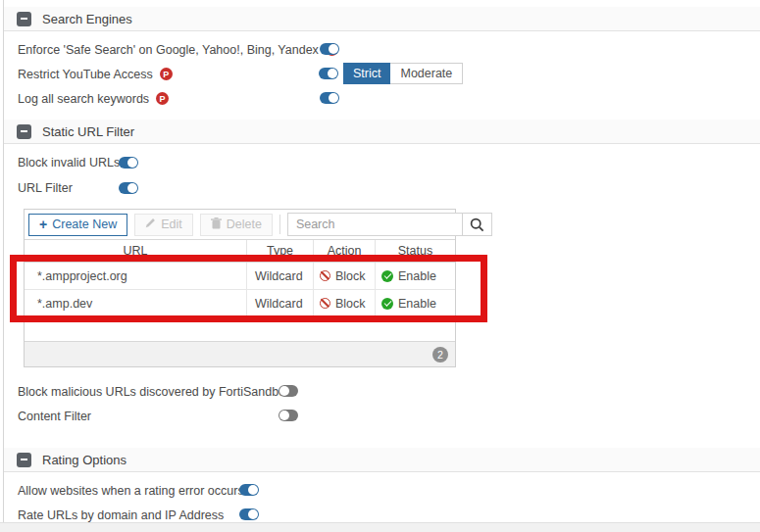  I want to click on row-url-filter: URL Filter, so click(382, 188).